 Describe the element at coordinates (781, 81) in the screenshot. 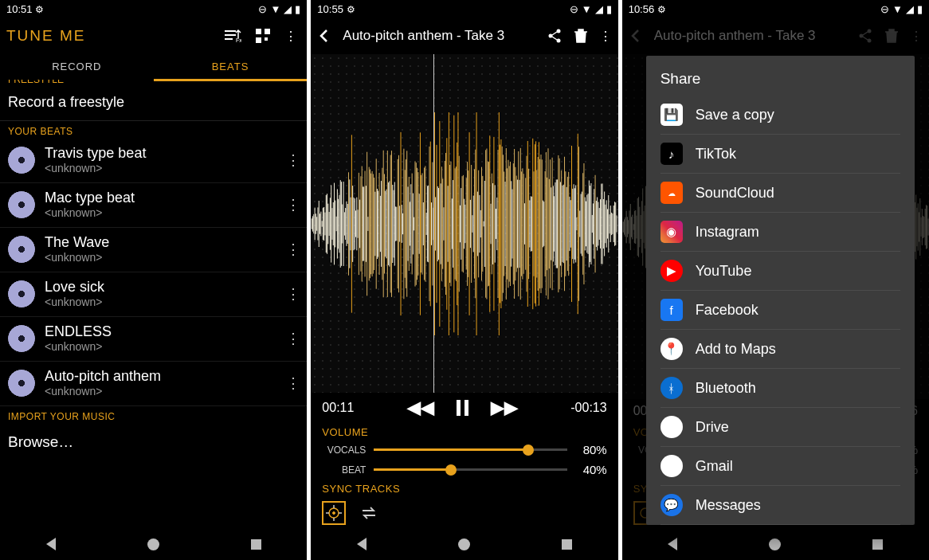

I see `share-title: Share` at that location.